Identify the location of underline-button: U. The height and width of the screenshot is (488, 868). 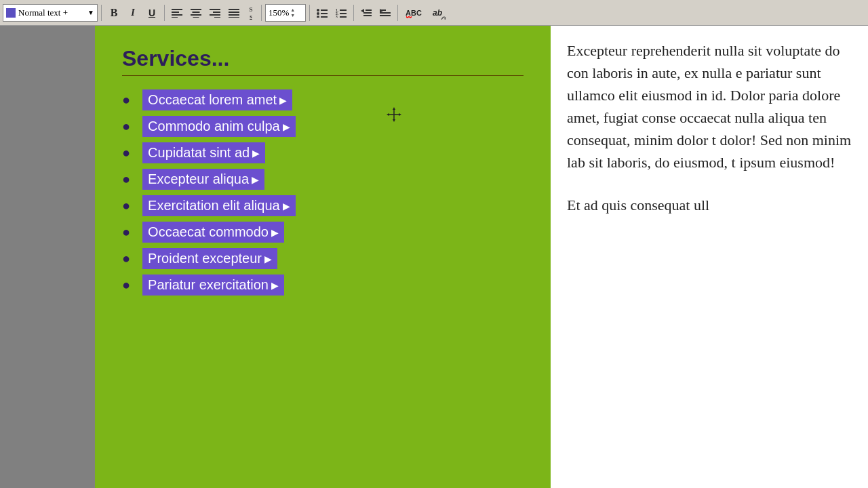
(152, 13).